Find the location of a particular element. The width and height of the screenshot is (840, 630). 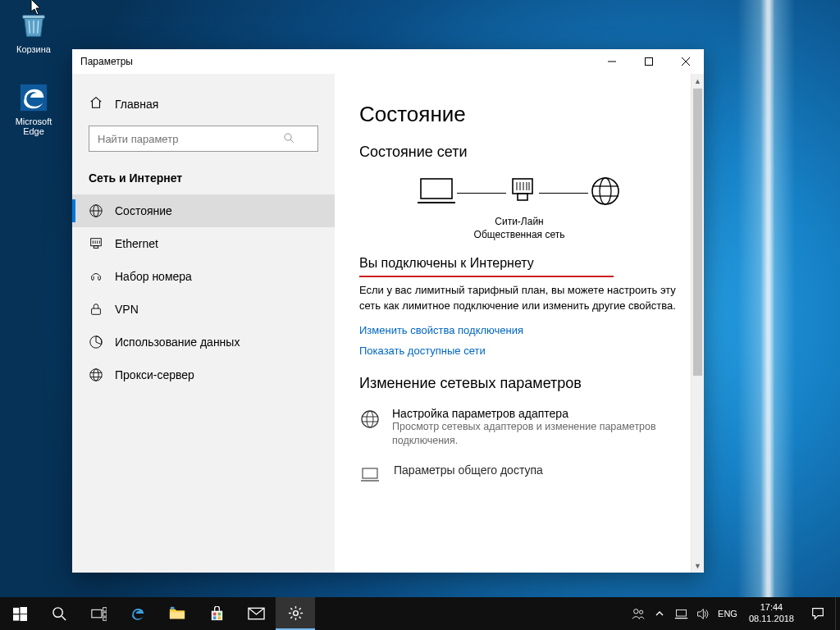

nav-item-label: Набор номера is located at coordinates (153, 276).